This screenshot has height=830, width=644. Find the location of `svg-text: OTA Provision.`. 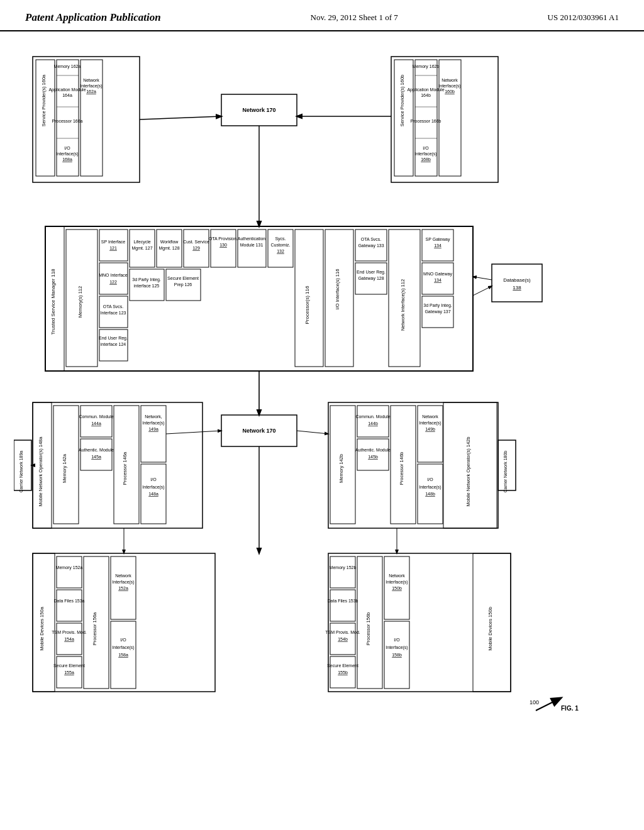

svg-text: OTA Provision. is located at coordinates (223, 239).